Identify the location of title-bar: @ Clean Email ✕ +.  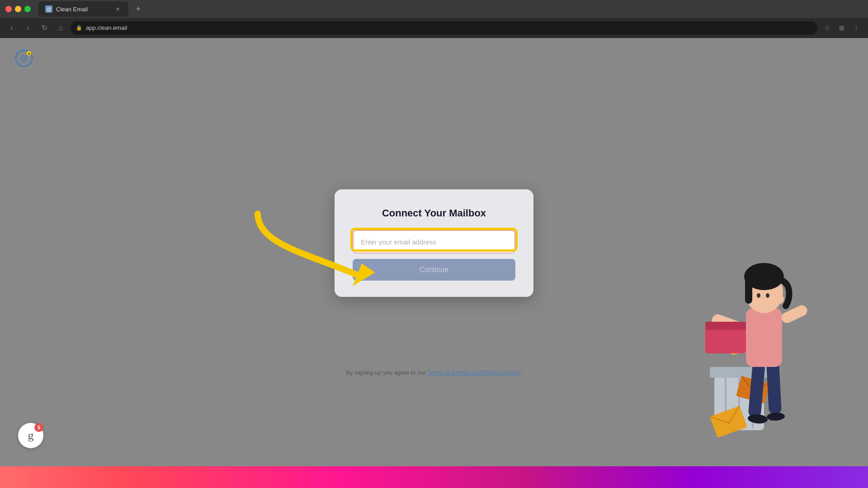
(434, 9).